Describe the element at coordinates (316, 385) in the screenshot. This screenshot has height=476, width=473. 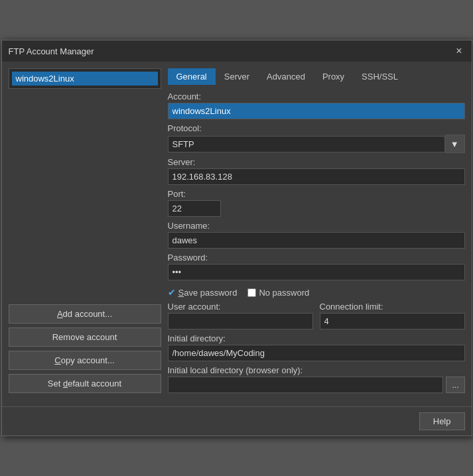
I see `browse-row: ...` at that location.